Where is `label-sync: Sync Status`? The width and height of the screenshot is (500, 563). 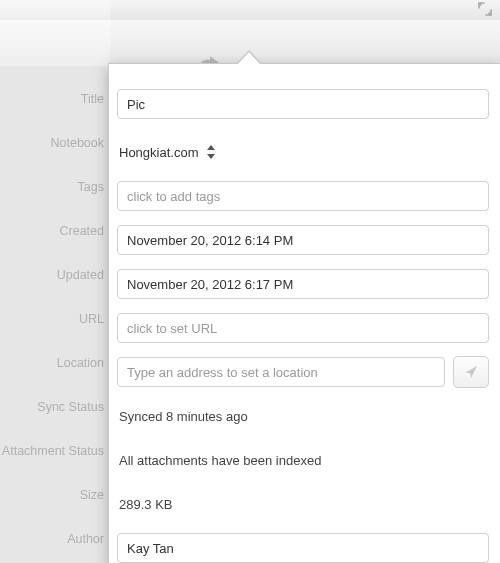
label-sync: Sync Status is located at coordinates (52, 407).